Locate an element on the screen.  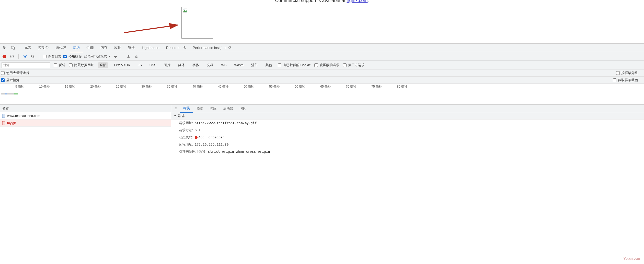
list-header-name: 名称 is located at coordinates (85, 109).